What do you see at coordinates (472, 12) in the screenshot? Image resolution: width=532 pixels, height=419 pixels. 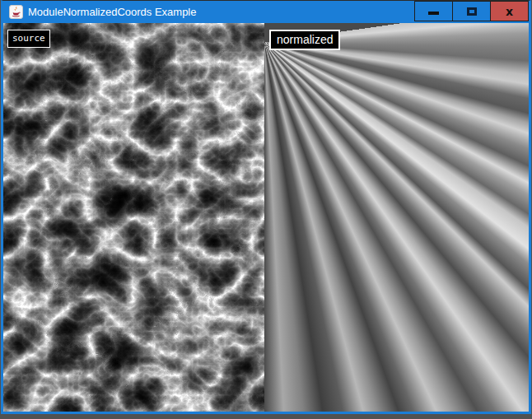 I see `window-controls: x` at bounding box center [472, 12].